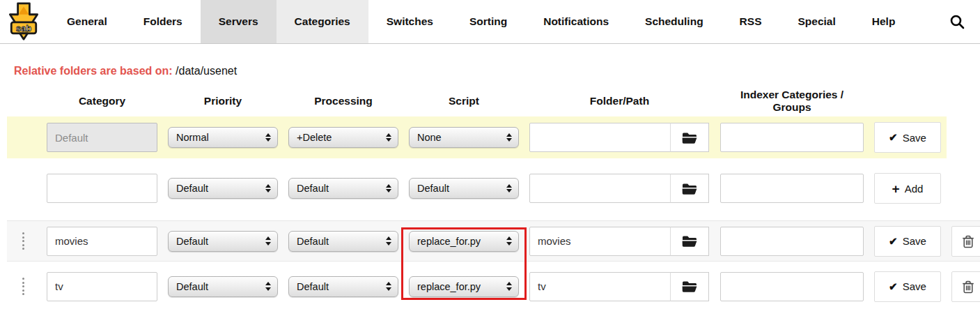 The height and width of the screenshot is (309, 980). Describe the element at coordinates (968, 287) in the screenshot. I see `trash-icon` at that location.